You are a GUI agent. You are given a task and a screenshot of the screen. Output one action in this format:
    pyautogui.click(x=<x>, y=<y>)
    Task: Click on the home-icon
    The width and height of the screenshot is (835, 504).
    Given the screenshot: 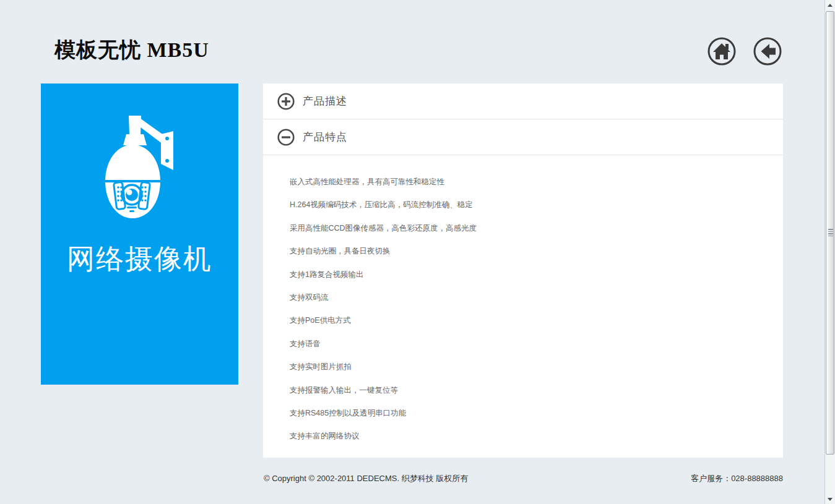 What is the action you would take?
    pyautogui.click(x=722, y=51)
    